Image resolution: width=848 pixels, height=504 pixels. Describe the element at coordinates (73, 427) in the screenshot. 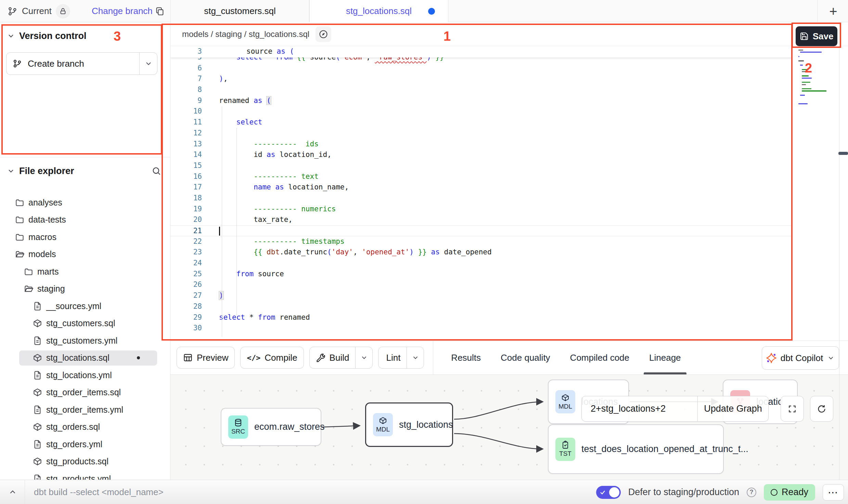

I see `file-name: stg_orders.sql` at that location.